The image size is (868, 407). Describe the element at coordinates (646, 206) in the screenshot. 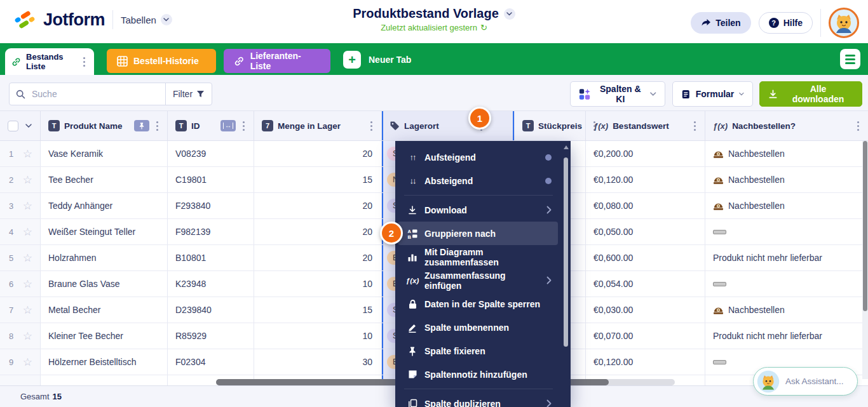

I see `cell-bestandswert: €0,080.00` at that location.